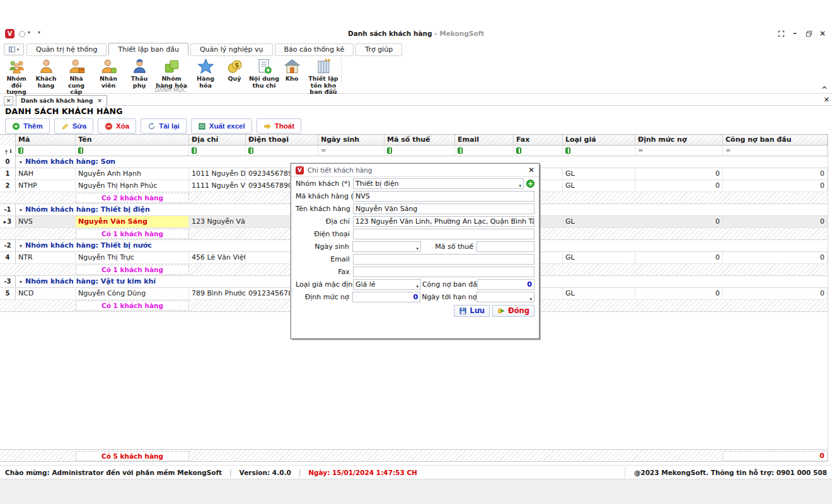 This screenshot has height=504, width=832. Describe the element at coordinates (416, 33) in the screenshot. I see `window-title: Danh sách khách hàng - MekongSoft` at that location.